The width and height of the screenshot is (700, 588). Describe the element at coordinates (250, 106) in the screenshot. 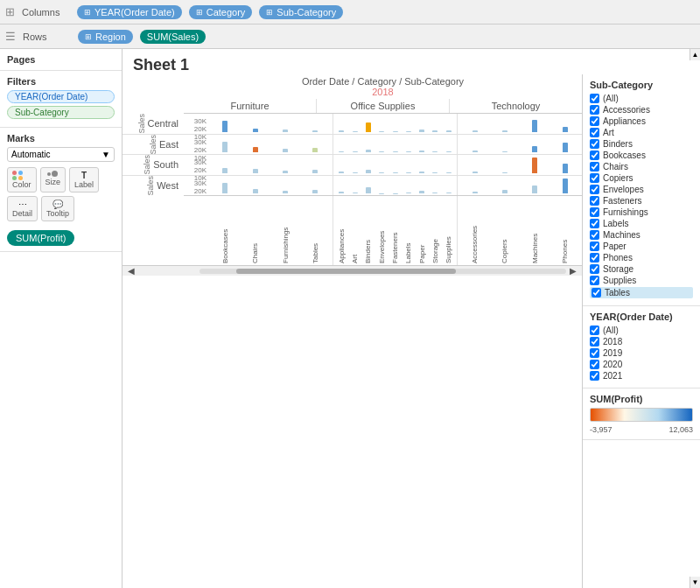

I see `furniture-cat-label: Furniture` at that location.